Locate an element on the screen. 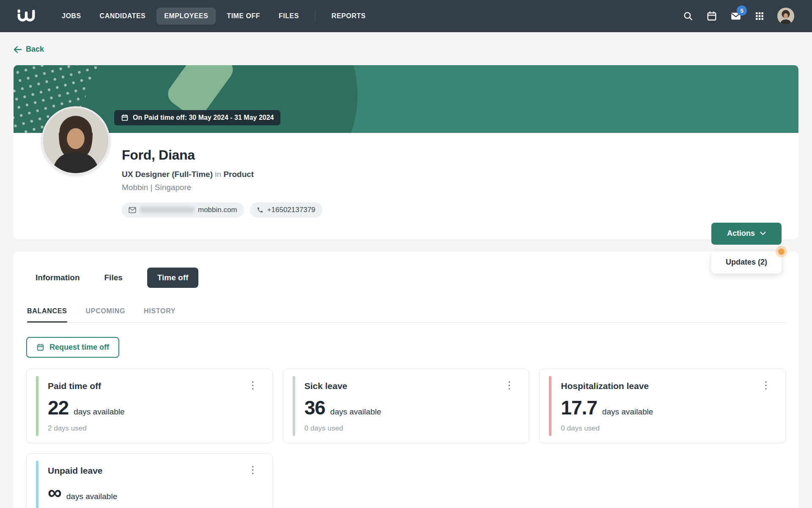  contact-pills: mobbin.com +16502137379 is located at coordinates (452, 210).